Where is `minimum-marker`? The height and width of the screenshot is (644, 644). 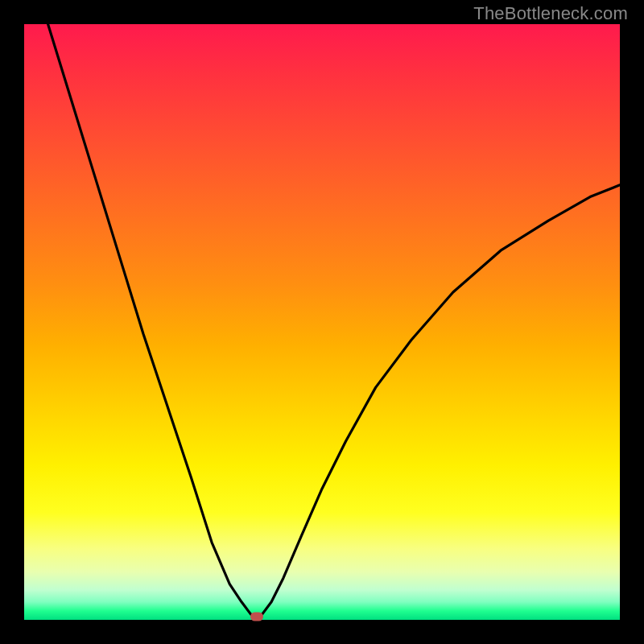
minimum-marker is located at coordinates (257, 617).